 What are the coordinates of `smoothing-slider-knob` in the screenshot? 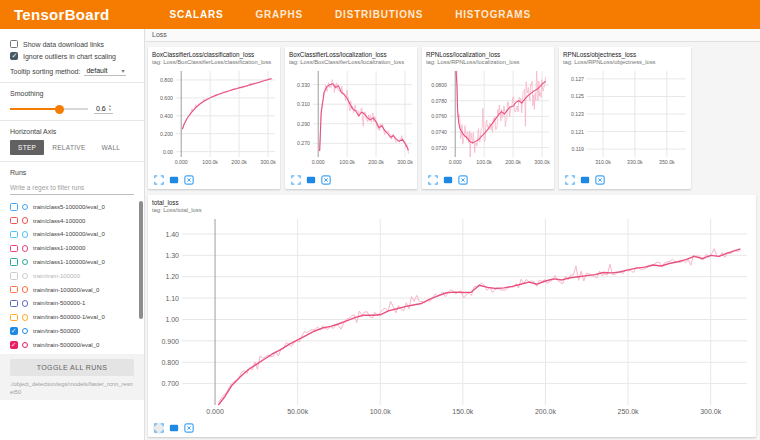 It's located at (60, 110).